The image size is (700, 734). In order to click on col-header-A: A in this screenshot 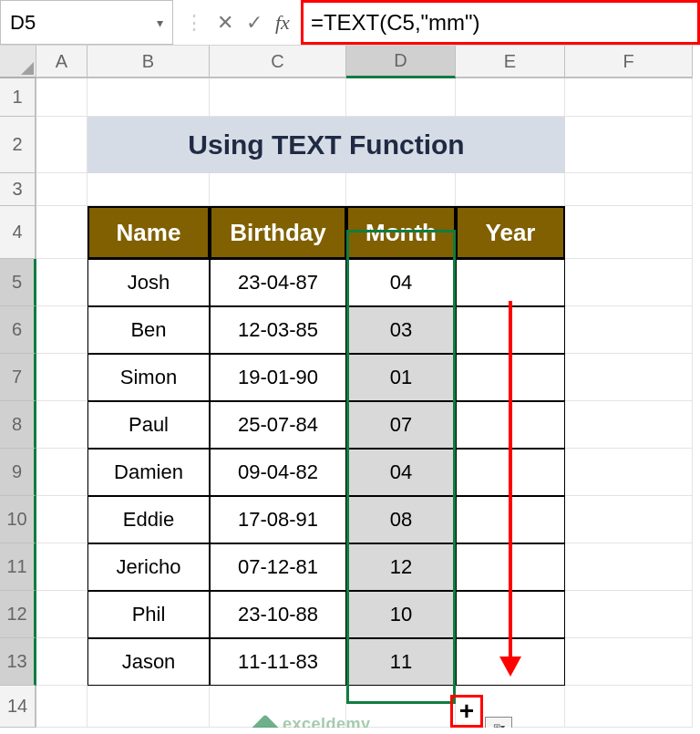, I will do `click(62, 62)`.